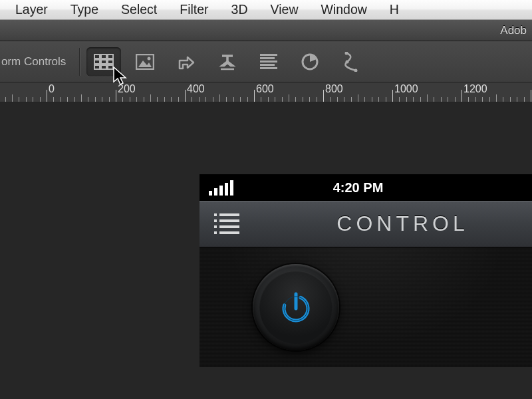 The image size is (532, 399). What do you see at coordinates (186, 62) in the screenshot?
I see `share-button` at bounding box center [186, 62].